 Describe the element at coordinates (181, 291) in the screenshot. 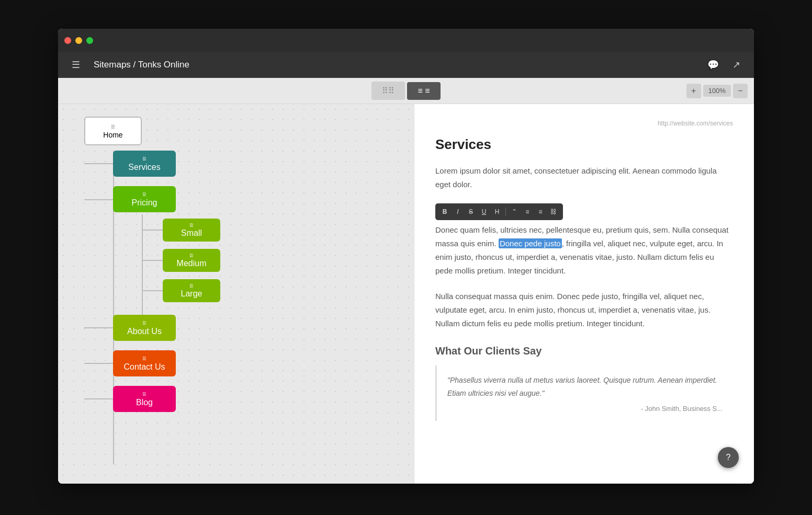

I see `large-row: 🗎 Large` at that location.